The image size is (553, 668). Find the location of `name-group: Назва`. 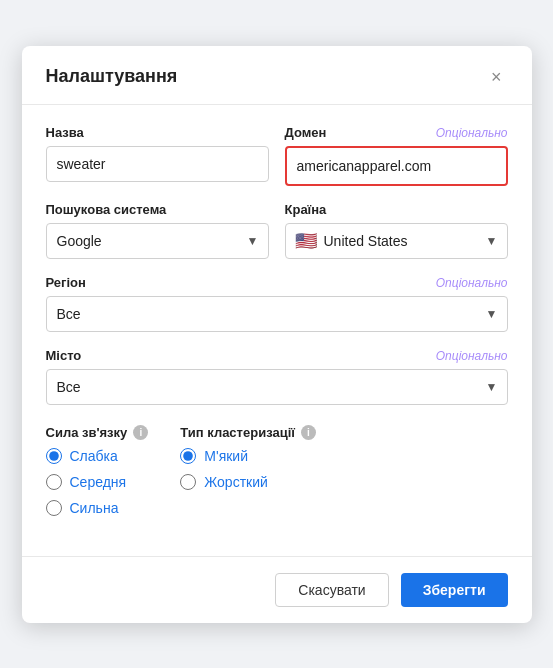

name-group: Назва is located at coordinates (158, 154).